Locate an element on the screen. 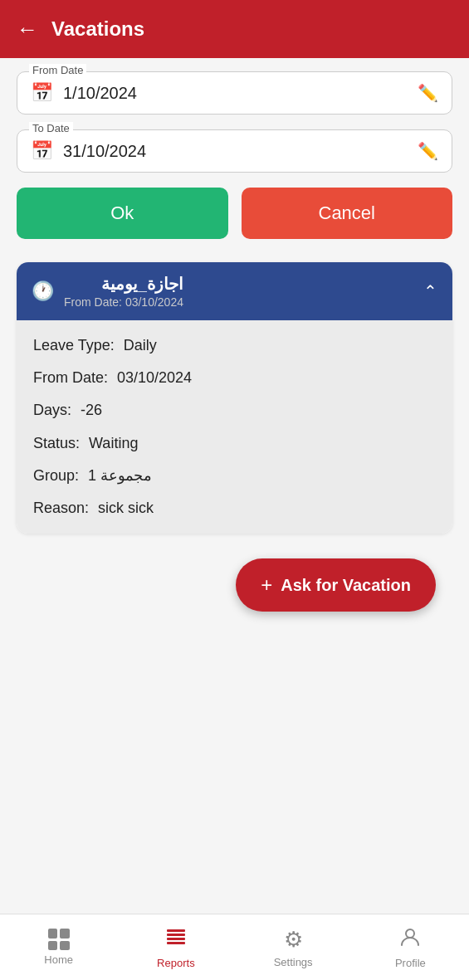 The width and height of the screenshot is (469, 980). to-date-label: To Date is located at coordinates (51, 128).